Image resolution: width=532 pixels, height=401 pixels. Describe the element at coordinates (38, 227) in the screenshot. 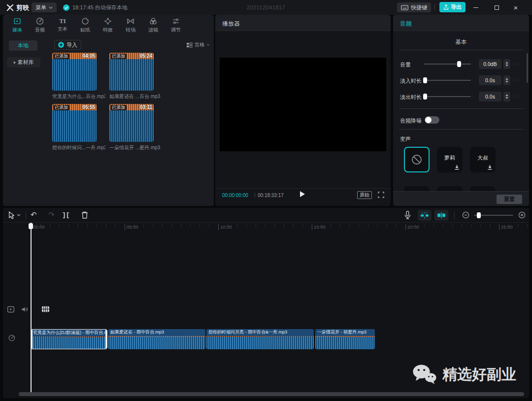

I see `ruler-label: 00:00` at that location.